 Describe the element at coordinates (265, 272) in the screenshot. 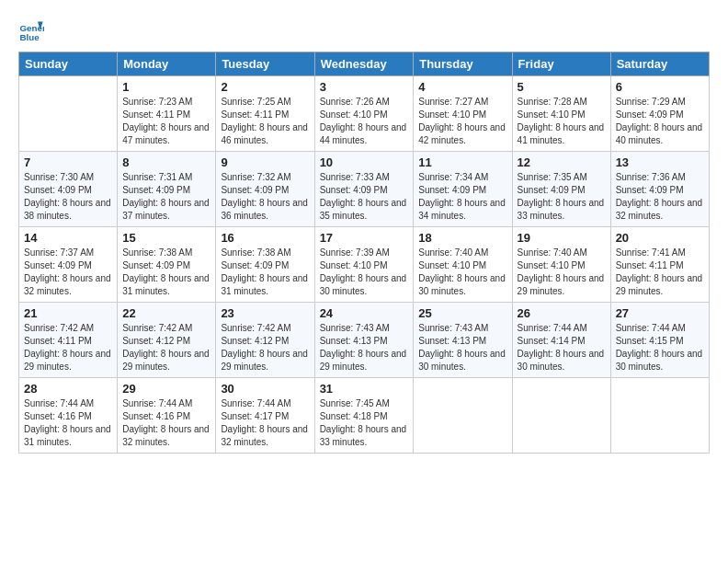

I see `day-info: Sunrise: 7:38 AMSunset: 4:09 PMDaylight:…` at that location.